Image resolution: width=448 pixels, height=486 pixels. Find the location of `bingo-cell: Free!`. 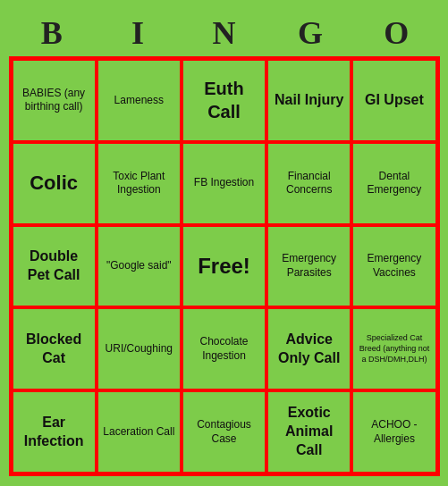

bingo-cell: Free! is located at coordinates (224, 266).